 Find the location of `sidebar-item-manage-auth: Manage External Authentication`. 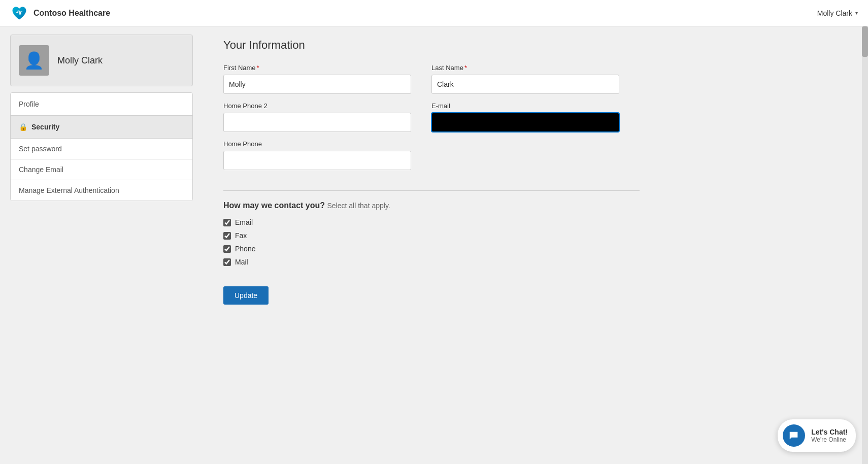

sidebar-item-manage-auth: Manage External Authentication is located at coordinates (102, 190).